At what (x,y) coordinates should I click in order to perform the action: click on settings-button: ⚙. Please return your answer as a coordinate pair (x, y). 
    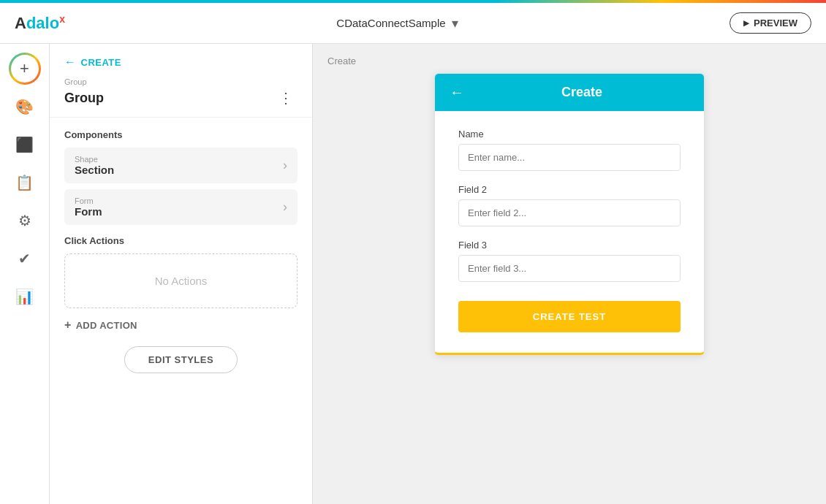
    Looking at the image, I should click on (25, 221).